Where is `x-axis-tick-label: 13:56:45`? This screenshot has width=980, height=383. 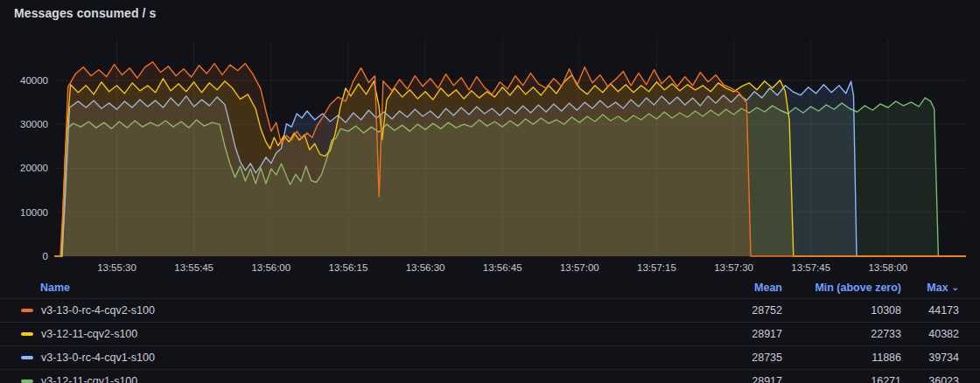 x-axis-tick-label: 13:56:45 is located at coordinates (502, 268).